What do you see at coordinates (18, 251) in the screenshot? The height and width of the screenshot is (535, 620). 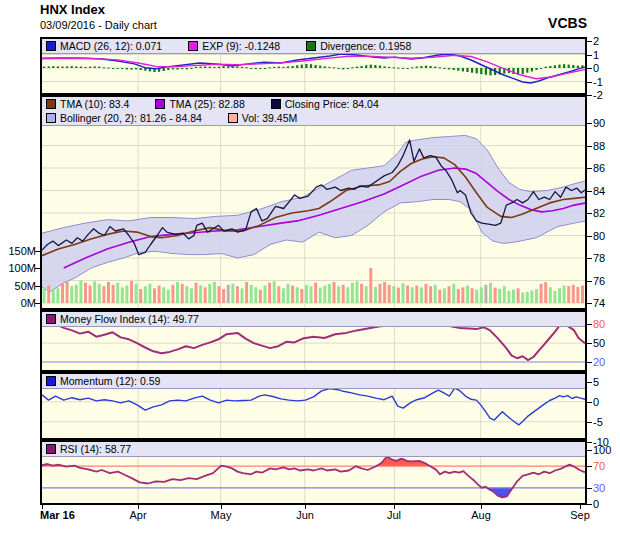 I see `volume-tick-label: 150M` at bounding box center [18, 251].